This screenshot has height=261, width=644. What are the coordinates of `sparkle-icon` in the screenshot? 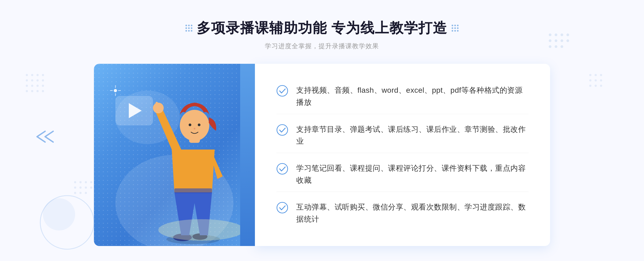 It's located at (121, 96).